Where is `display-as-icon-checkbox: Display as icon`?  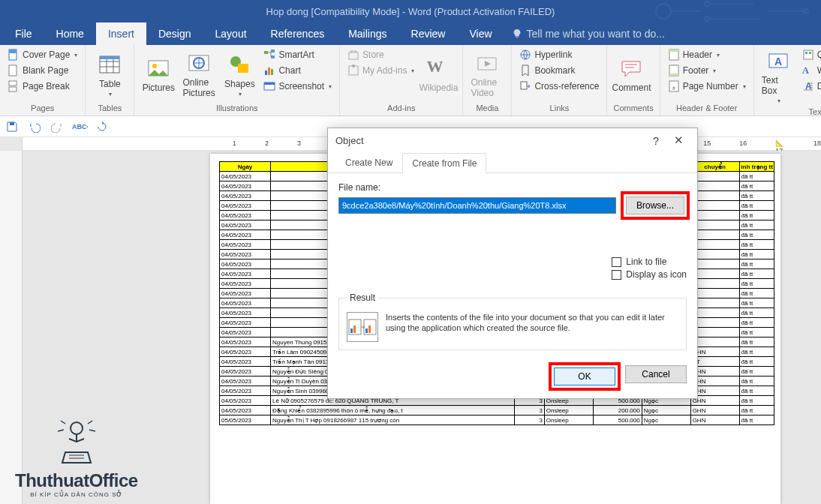
display-as-icon-checkbox: Display as icon is located at coordinates (649, 274).